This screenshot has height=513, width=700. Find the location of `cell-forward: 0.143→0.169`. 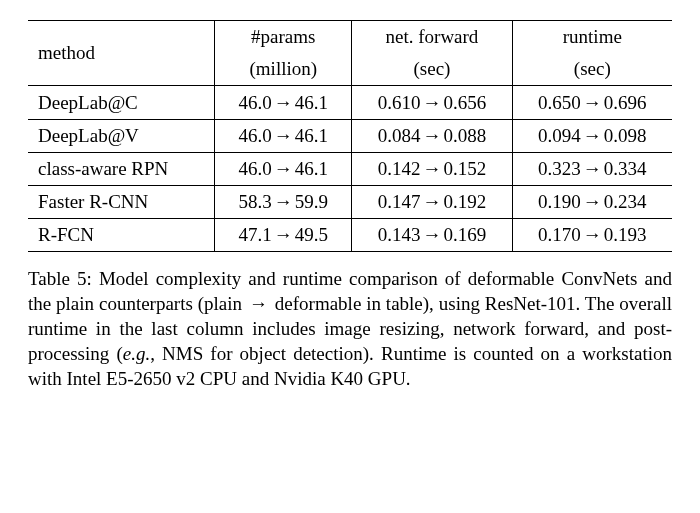

cell-forward: 0.143→0.169 is located at coordinates (432, 236).